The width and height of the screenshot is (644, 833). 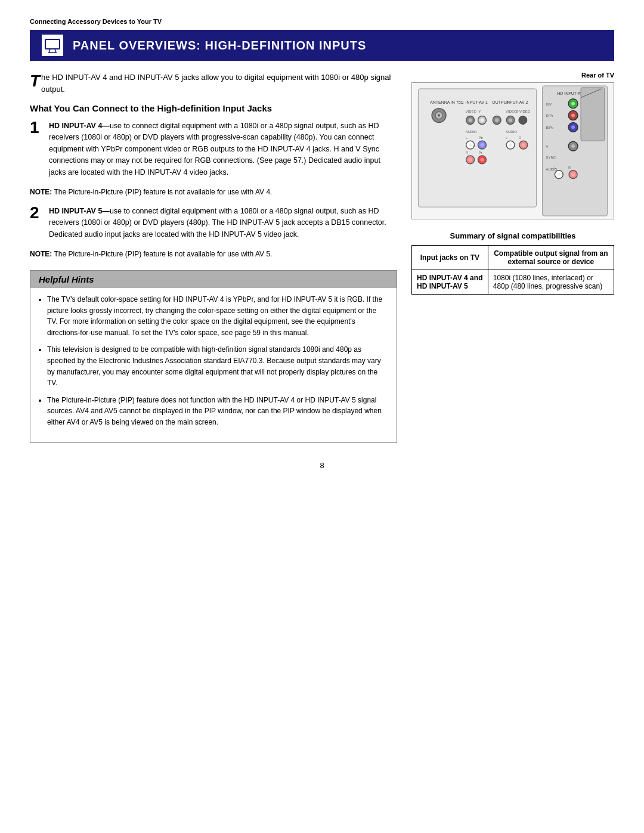 I want to click on item-number-2: 2, so click(x=36, y=213).